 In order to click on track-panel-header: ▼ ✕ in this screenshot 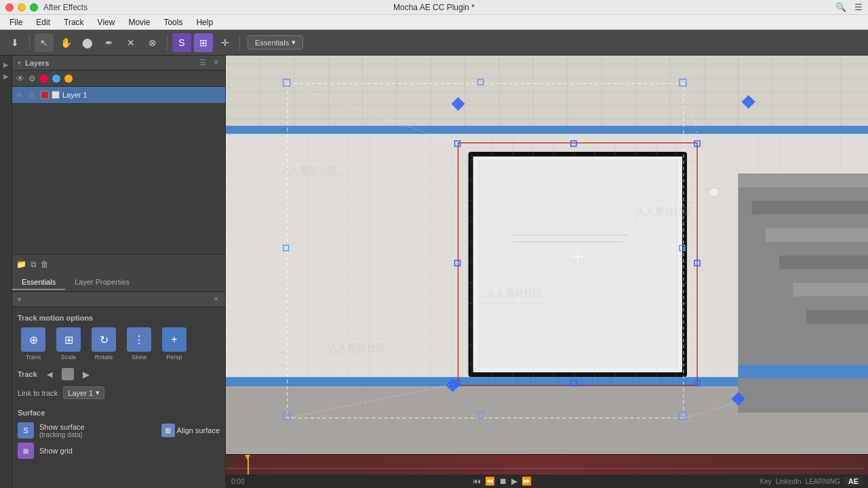, I will do `click(119, 300)`.